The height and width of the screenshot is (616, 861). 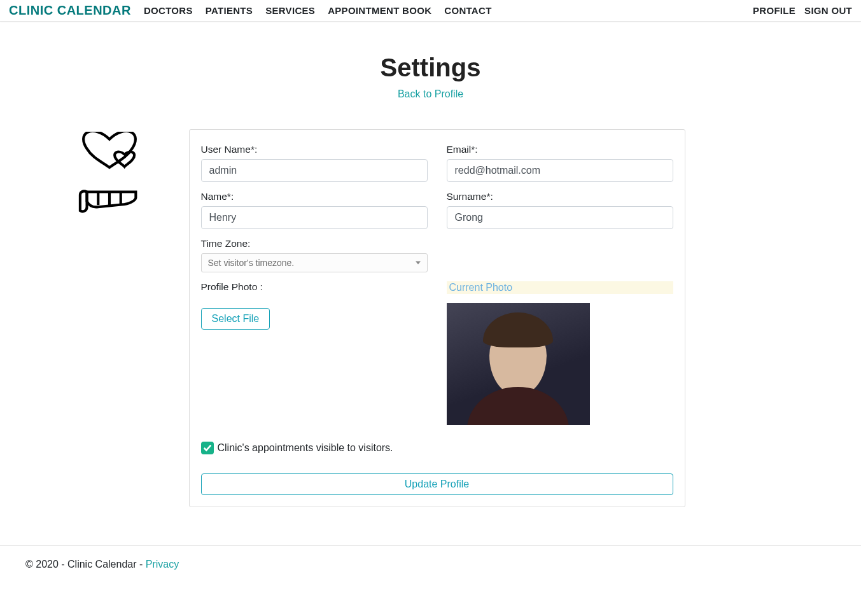 I want to click on nav-appointment-book: APPOINTMENT BOOK, so click(x=379, y=10).